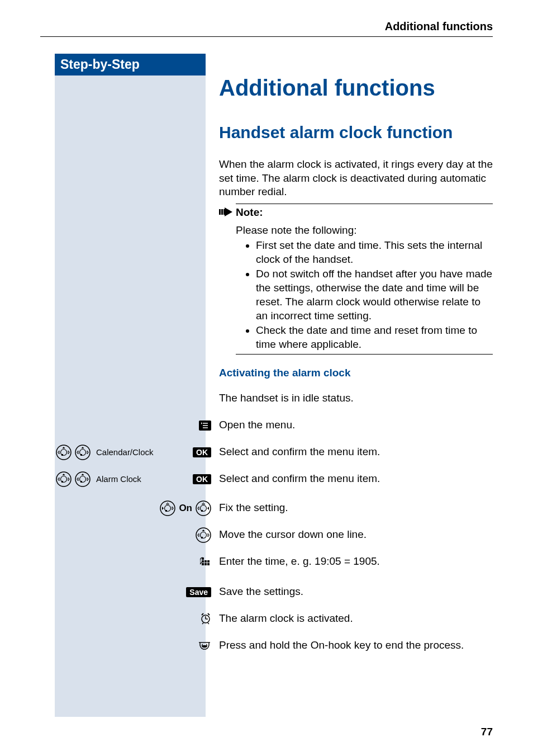  What do you see at coordinates (286, 618) in the screenshot?
I see `step-text: The alarm clock is activated.` at bounding box center [286, 618].